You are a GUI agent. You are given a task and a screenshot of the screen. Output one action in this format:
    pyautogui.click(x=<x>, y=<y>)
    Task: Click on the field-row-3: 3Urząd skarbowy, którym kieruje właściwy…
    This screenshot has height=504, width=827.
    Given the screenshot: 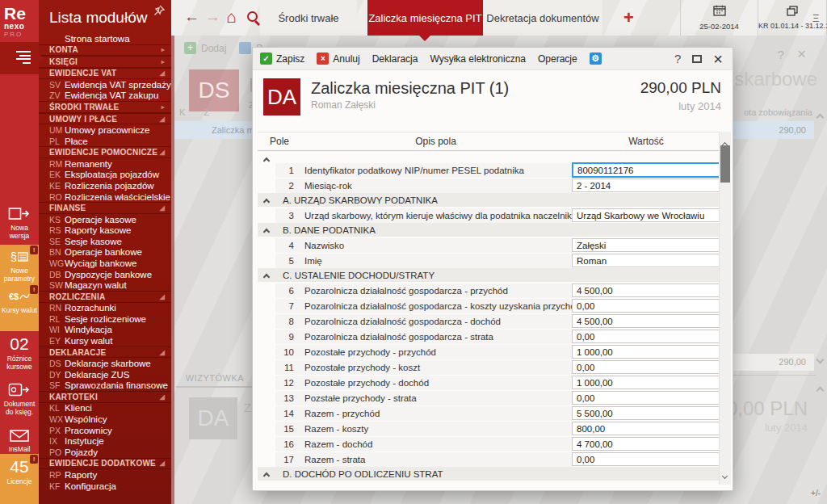 What is the action you would take?
    pyautogui.click(x=489, y=215)
    